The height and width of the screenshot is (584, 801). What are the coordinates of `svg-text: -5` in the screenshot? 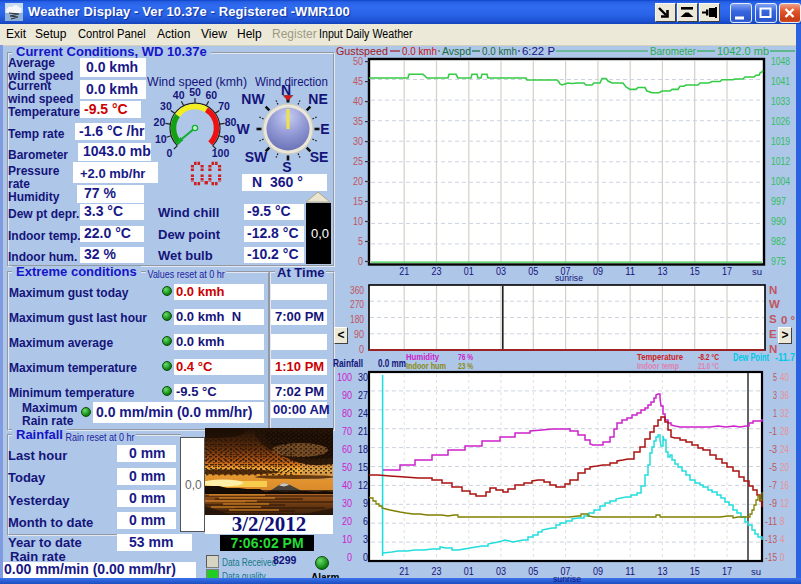 It's located at (773, 467).